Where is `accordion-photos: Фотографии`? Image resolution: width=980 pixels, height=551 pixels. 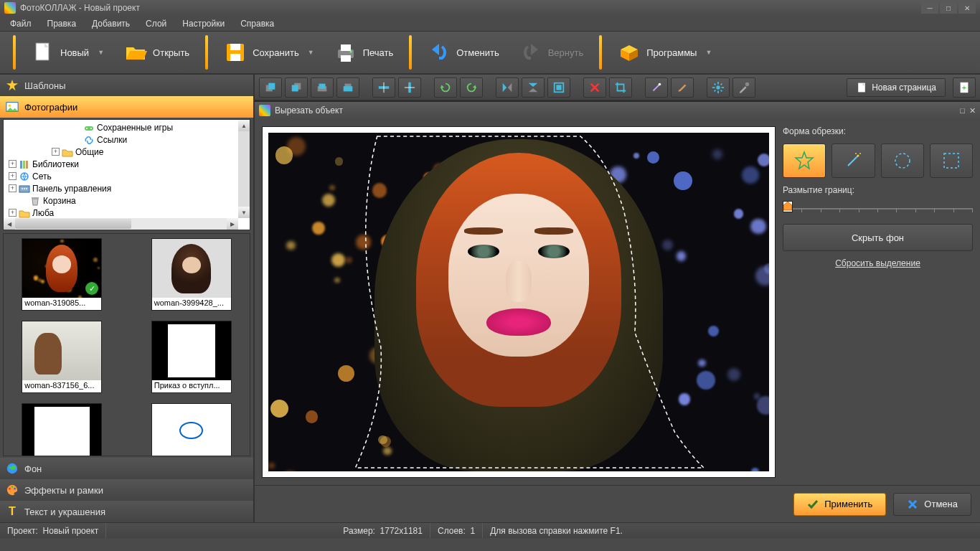
accordion-photos: Фотографии is located at coordinates (126, 107).